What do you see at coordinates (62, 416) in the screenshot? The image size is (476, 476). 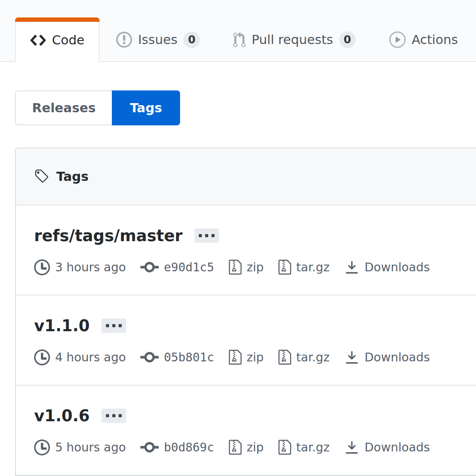 I see `tag-name-link: v1.0.6` at bounding box center [62, 416].